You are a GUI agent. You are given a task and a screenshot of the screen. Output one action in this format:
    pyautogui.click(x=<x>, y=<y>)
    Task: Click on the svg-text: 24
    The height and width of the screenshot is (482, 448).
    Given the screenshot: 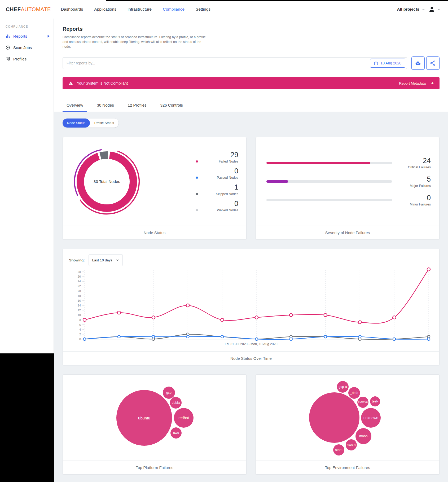 What is the action you would take?
    pyautogui.click(x=79, y=282)
    